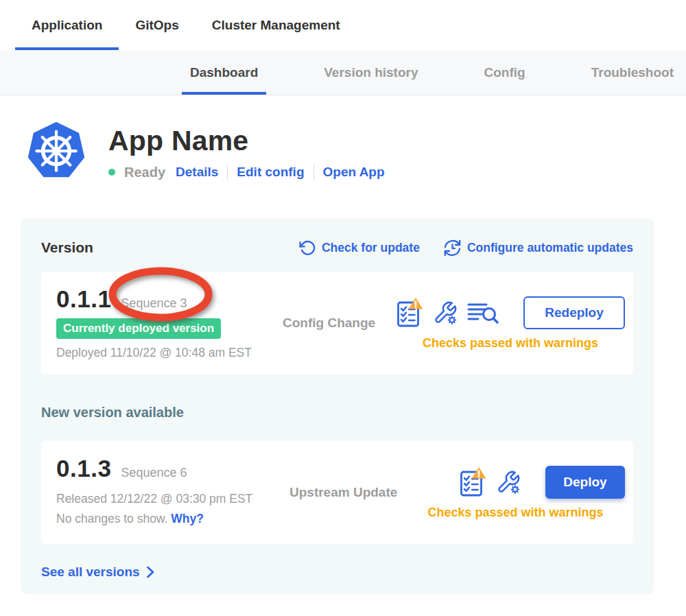 The image size is (686, 616). I want to click on tab-troubleshoot: Troubleshoot, so click(632, 73).